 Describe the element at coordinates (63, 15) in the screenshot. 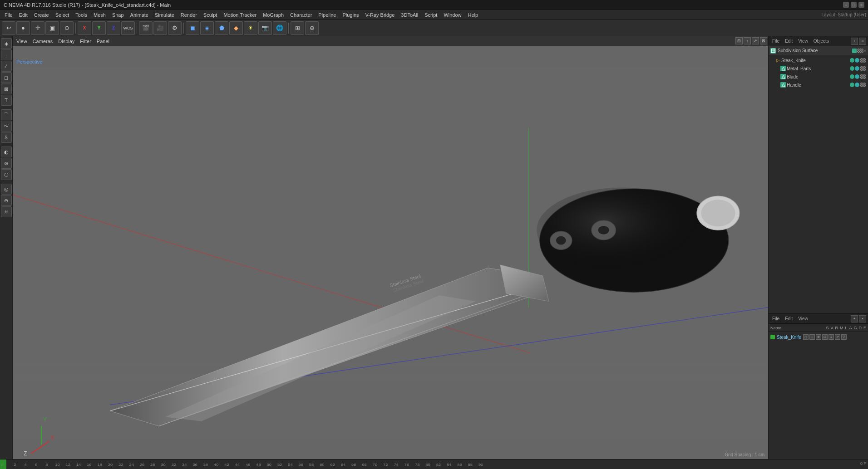

I see `menu-select: Select` at that location.